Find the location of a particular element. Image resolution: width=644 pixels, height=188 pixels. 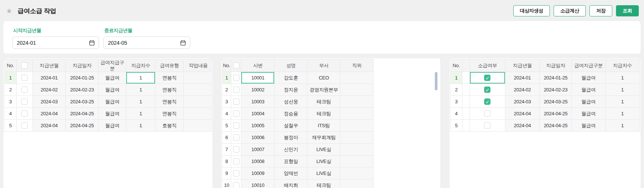

emp-no-cell: 10009 is located at coordinates (258, 173).